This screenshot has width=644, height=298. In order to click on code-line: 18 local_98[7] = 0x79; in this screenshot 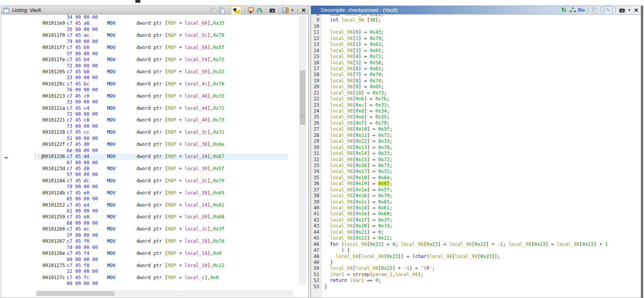, I will do `click(476, 74)`.